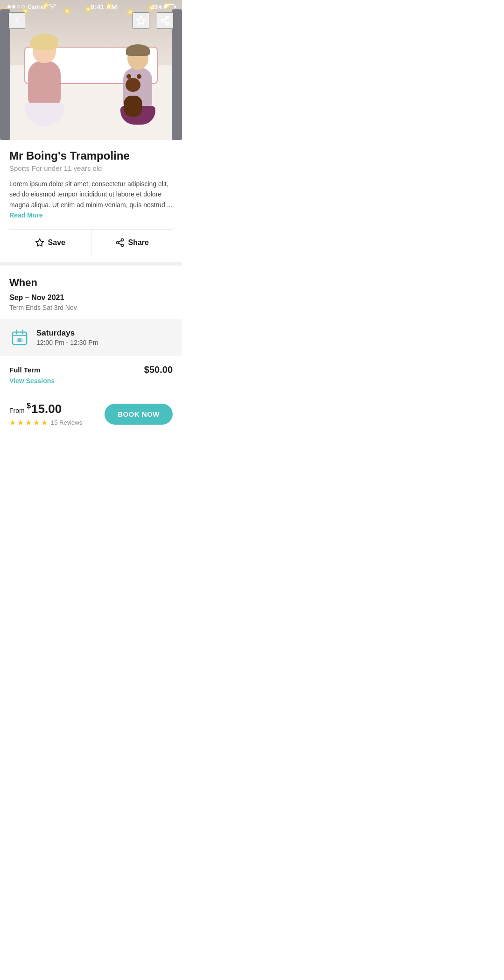  What do you see at coordinates (177, 75) in the screenshot?
I see `bed-frame-right` at bounding box center [177, 75].